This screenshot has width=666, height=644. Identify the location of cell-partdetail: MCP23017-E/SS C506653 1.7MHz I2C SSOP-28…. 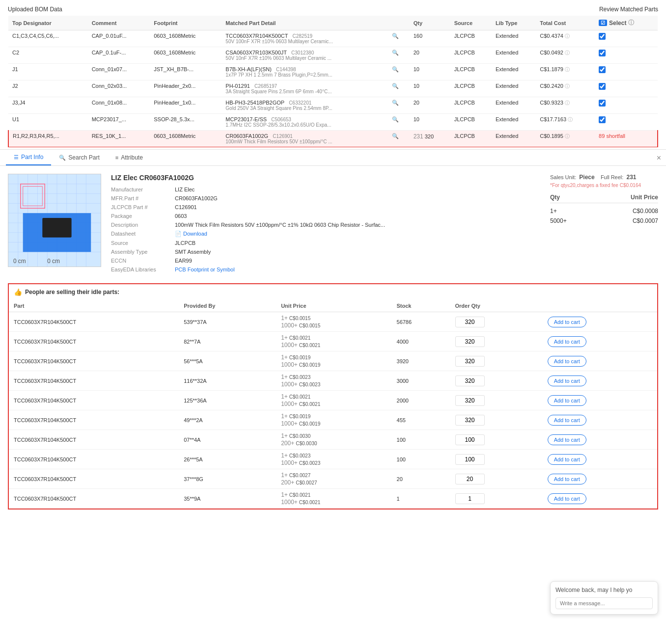
(305, 122).